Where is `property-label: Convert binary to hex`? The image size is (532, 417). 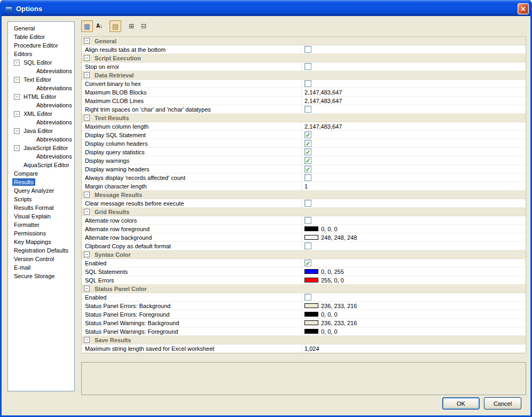
property-label: Convert binary to hex is located at coordinates (192, 83).